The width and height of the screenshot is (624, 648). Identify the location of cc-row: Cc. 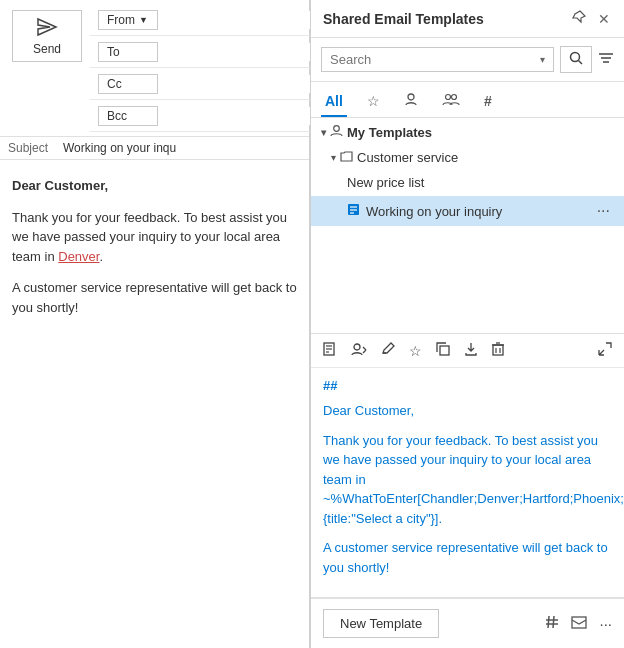
(207, 84).